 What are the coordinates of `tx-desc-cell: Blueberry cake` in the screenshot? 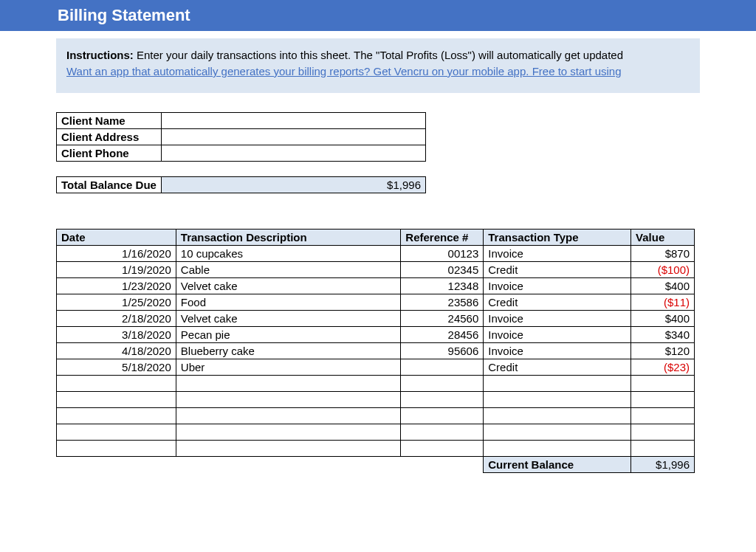 It's located at (288, 351).